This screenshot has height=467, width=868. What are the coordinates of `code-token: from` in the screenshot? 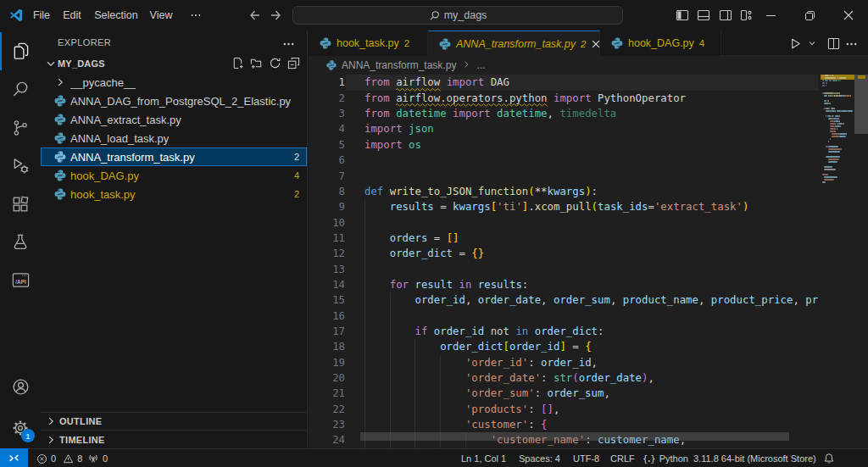 It's located at (377, 82).